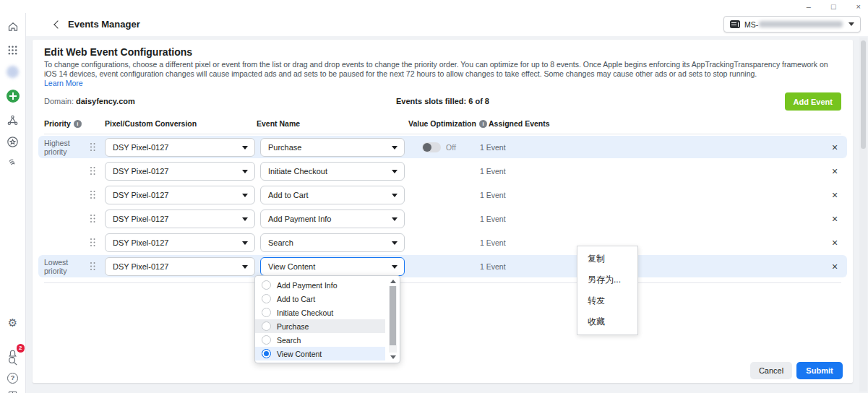  What do you see at coordinates (771, 371) in the screenshot?
I see `cancel-button: Cancel` at bounding box center [771, 371].